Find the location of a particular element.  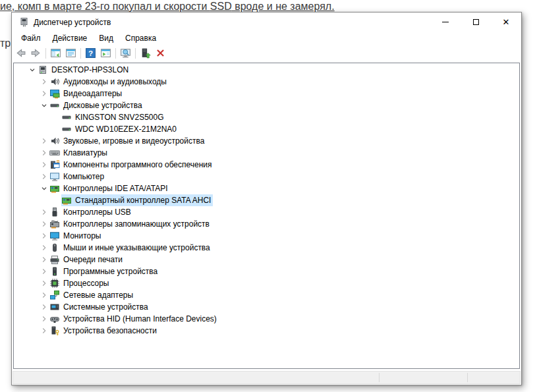

toolbar-separator is located at coordinates (136, 53).